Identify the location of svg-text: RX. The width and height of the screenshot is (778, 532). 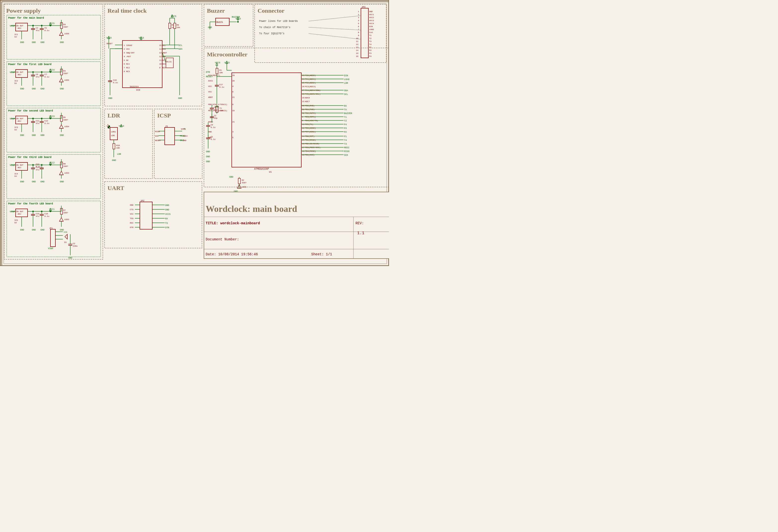
(345, 106).